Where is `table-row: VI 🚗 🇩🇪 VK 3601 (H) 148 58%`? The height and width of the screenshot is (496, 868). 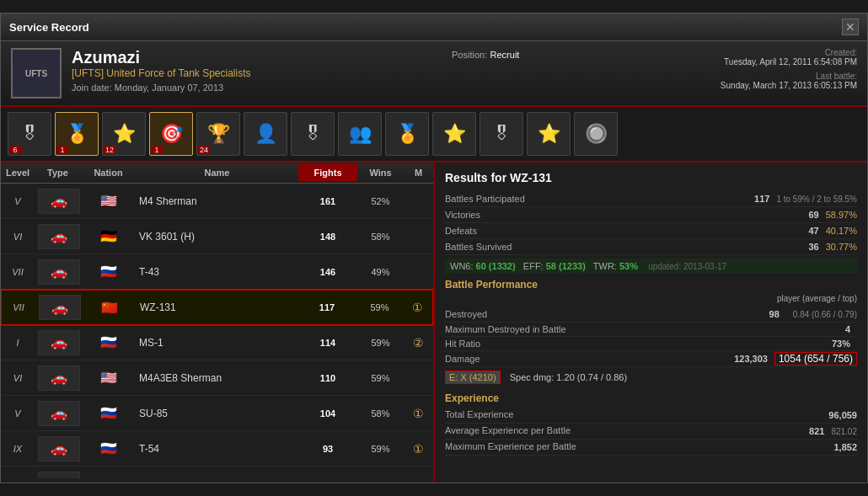
table-row: VI 🚗 🇩🇪 VK 3601 (H) 148 58% is located at coordinates (217, 237).